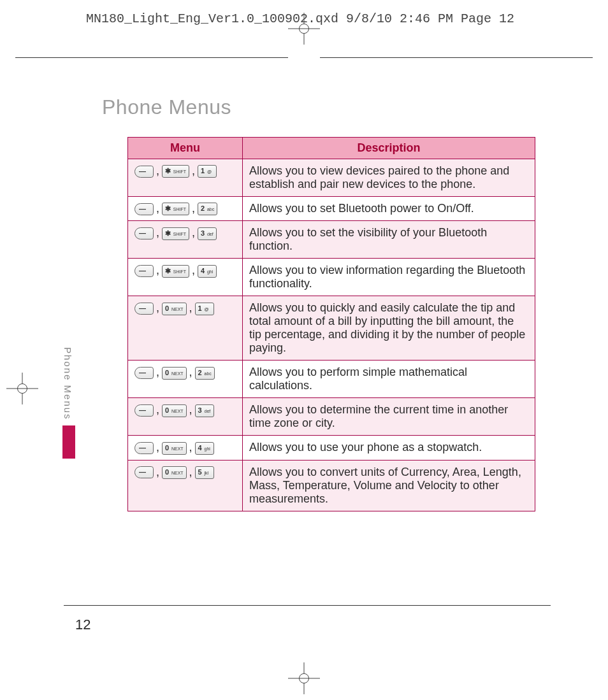 This screenshot has height=700, width=608. I want to click on page-number: 12, so click(83, 625).